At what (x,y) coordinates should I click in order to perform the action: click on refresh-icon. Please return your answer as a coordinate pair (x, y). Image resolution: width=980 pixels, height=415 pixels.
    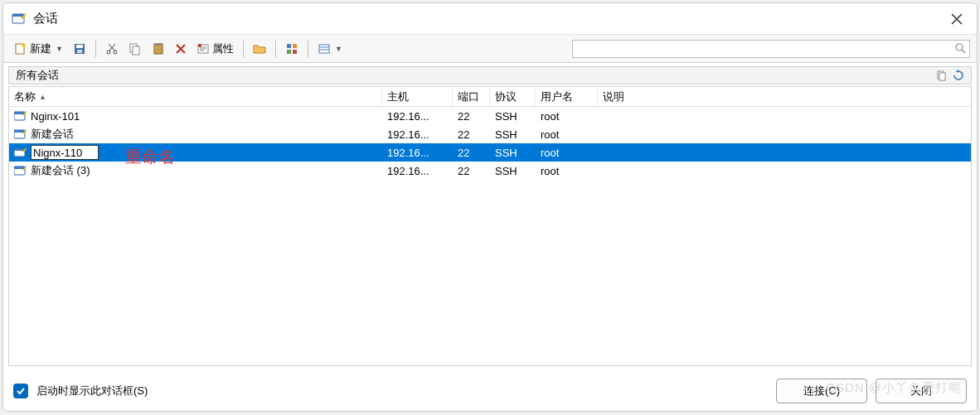
    Looking at the image, I should click on (958, 75).